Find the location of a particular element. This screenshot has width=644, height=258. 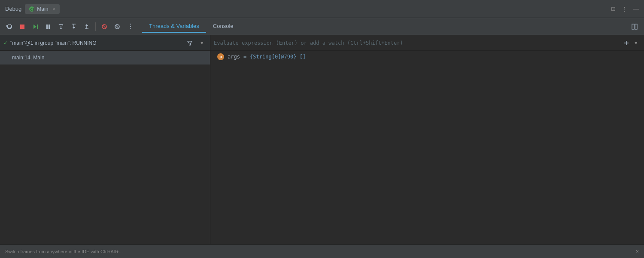

toolbar-right is located at coordinates (635, 27).